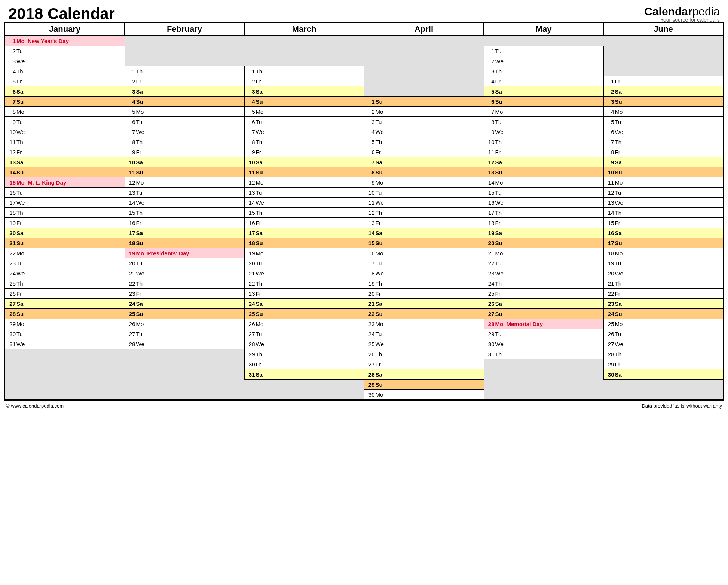 Image resolution: width=728 pixels, height=585 pixels. What do you see at coordinates (35, 406) in the screenshot?
I see `footer-left: © www.calendarpedia.com` at bounding box center [35, 406].